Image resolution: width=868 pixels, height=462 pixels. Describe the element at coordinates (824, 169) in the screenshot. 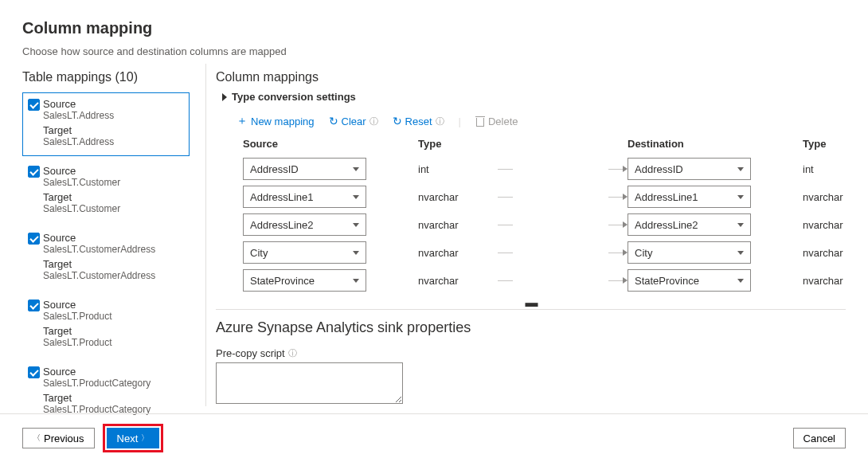

I see `dest-type-value: int` at that location.